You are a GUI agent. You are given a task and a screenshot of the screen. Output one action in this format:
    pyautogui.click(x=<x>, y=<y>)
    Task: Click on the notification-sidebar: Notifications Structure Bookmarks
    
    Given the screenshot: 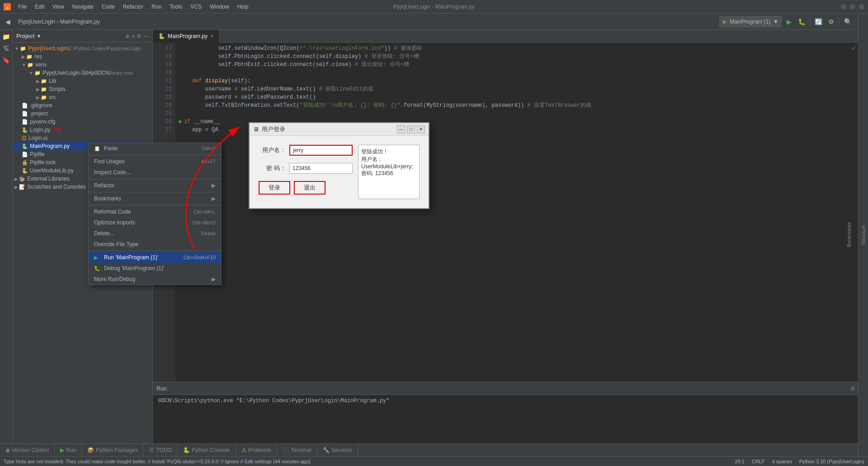 What is the action you would take?
    pyautogui.click(x=863, y=235)
    